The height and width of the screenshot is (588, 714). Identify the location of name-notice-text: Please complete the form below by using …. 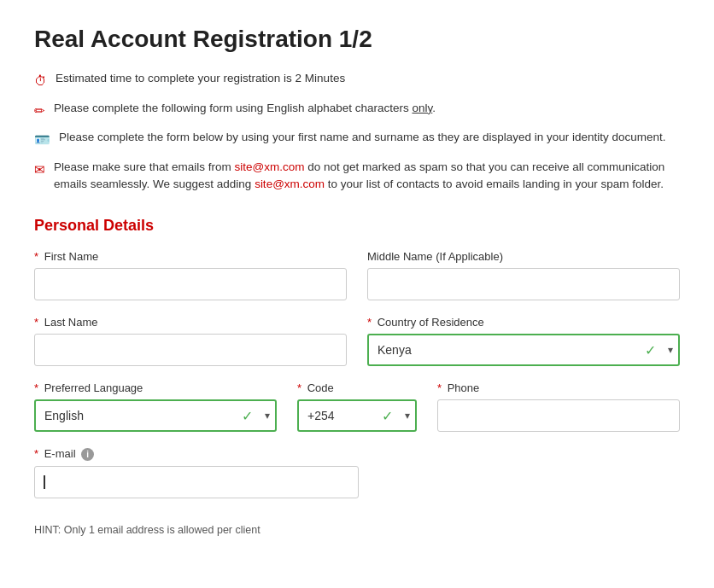
(362, 137).